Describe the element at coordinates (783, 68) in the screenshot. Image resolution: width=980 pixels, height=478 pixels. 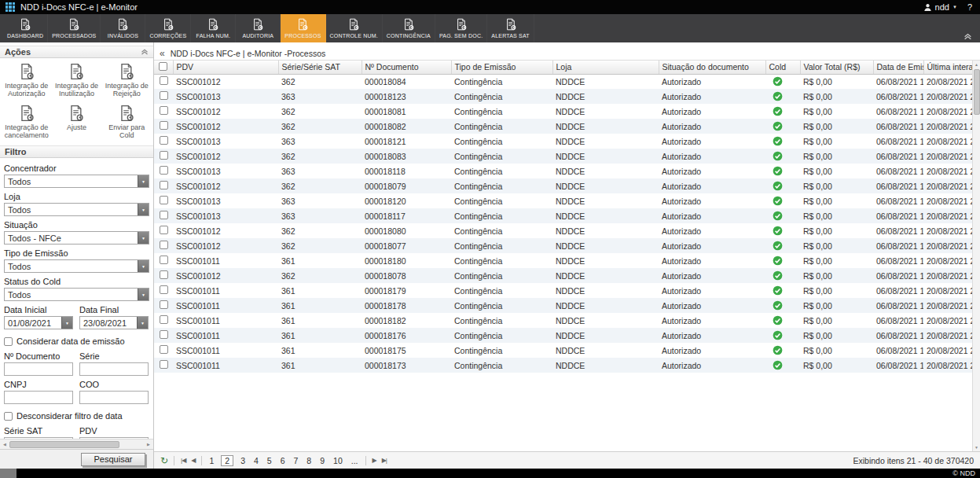
I see `col-cold: Cold` at that location.